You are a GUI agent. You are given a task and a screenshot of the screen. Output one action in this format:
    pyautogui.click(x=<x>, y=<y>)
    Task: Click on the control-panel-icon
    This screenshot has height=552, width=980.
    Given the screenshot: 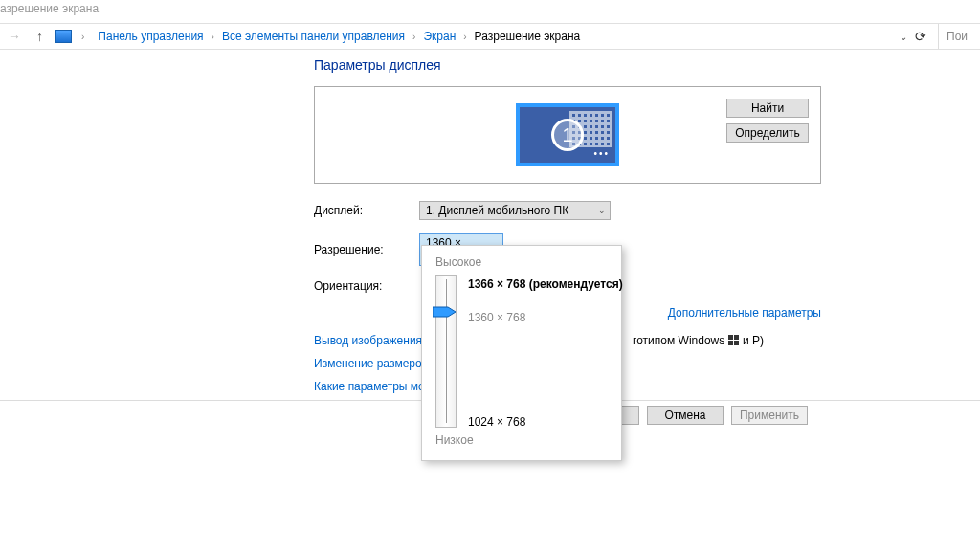 What is the action you would take?
    pyautogui.click(x=63, y=36)
    